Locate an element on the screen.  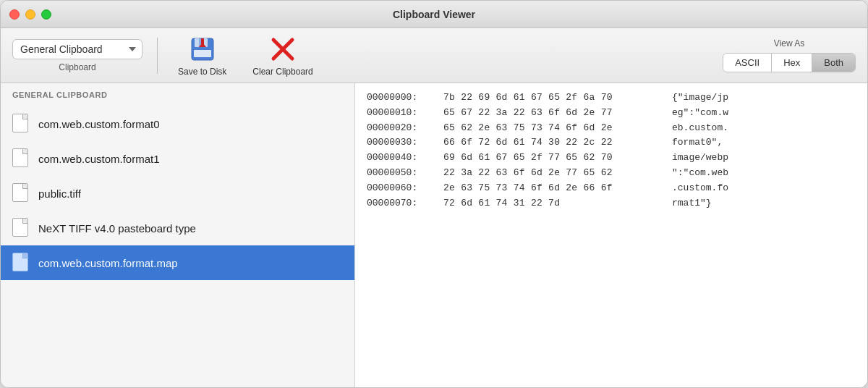
clipboard-label: Clipboard is located at coordinates (77, 67).